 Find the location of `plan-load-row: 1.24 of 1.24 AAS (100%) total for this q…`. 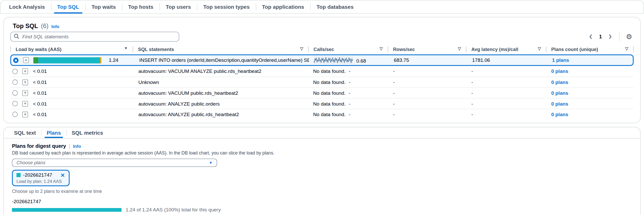

plan-load-row: 1.24 of 1.24 AAS (100%) total for this q… is located at coordinates (322, 210).